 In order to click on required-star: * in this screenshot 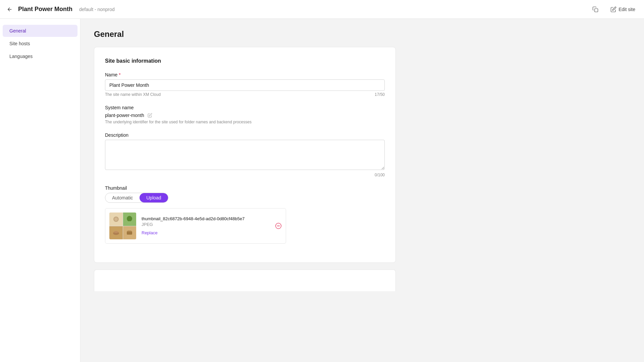, I will do `click(119, 75)`.